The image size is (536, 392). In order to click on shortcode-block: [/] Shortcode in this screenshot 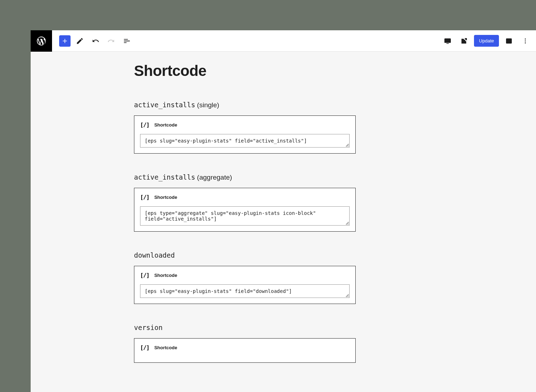, I will do `click(245, 351)`.